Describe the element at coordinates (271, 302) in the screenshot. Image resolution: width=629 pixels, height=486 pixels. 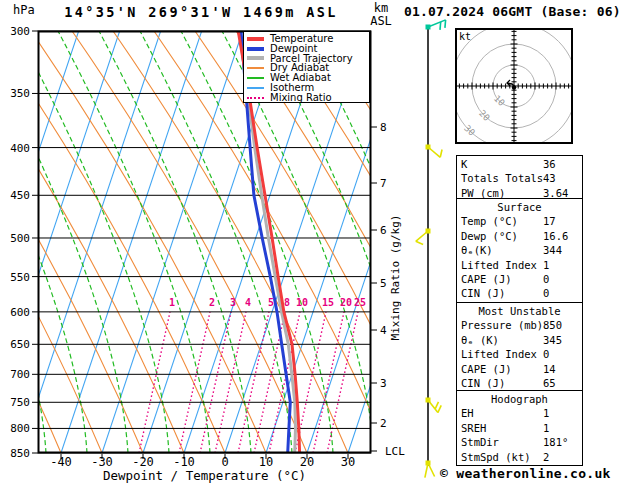
I see `mixing-ratio-value-label: 5` at that location.